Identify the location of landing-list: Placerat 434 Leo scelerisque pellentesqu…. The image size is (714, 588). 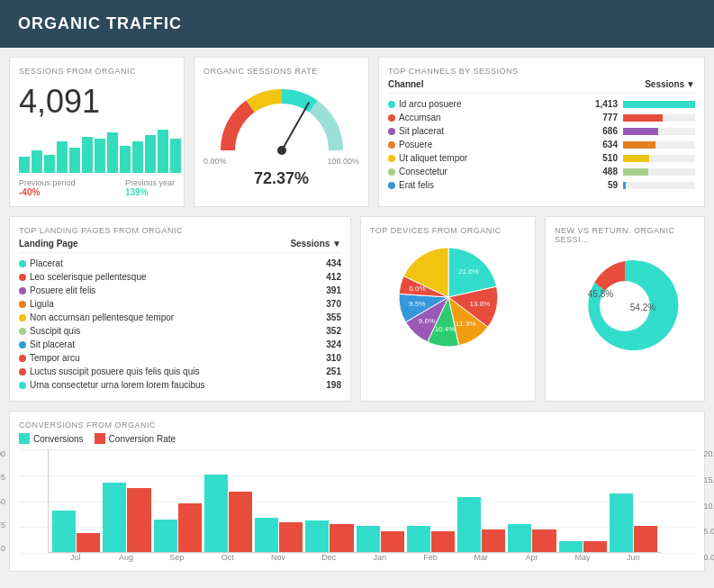
(180, 324).